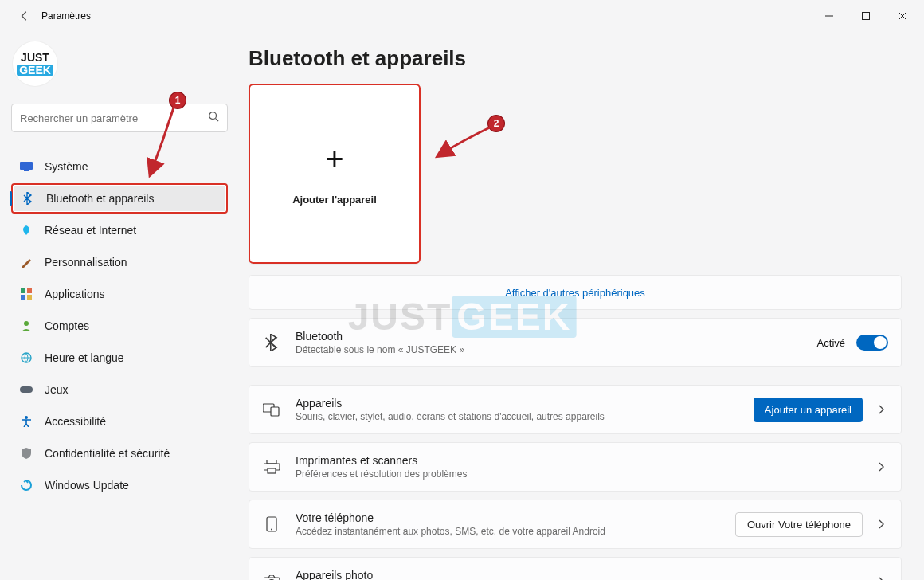  I want to click on show-more-devices-row: Afficher d'autres périphériques, so click(575, 292).